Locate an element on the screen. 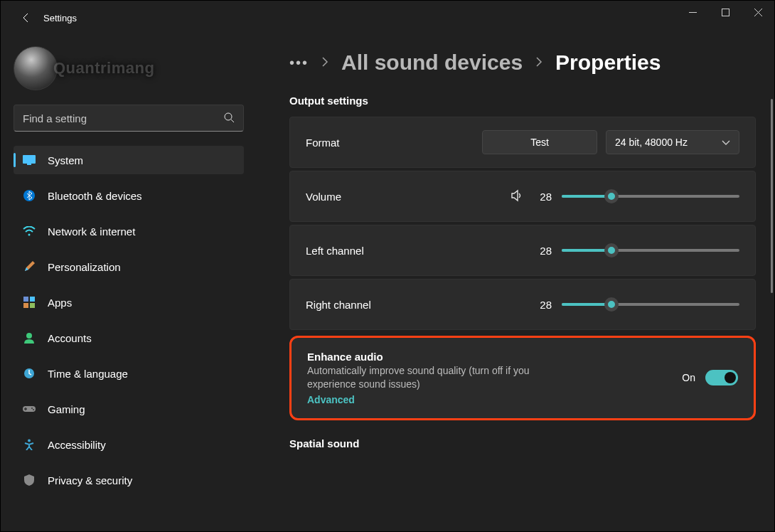 The image size is (775, 532). nav-item-time-language: Time & language is located at coordinates (129, 373).